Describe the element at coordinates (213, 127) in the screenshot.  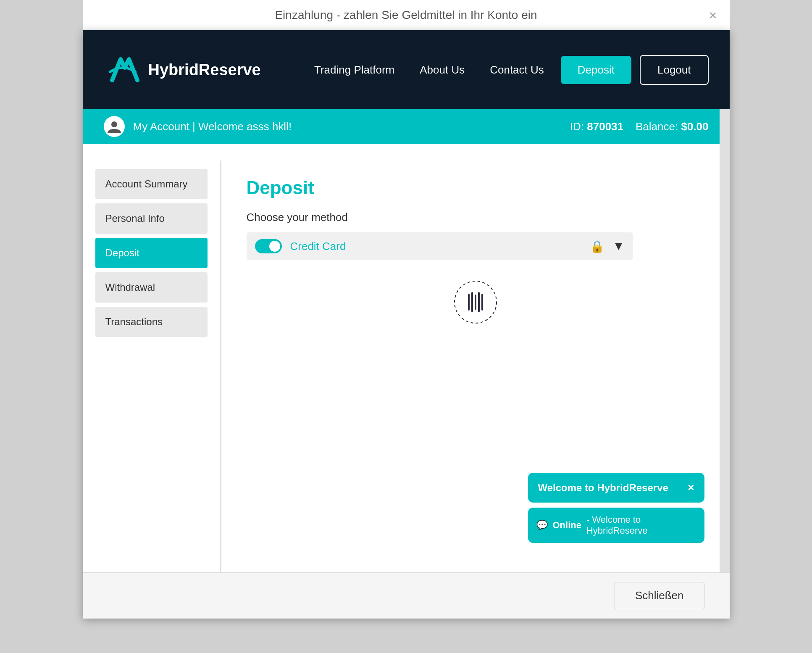
I see `account-welcome-text: My Account | Welcome asss hkll!` at that location.